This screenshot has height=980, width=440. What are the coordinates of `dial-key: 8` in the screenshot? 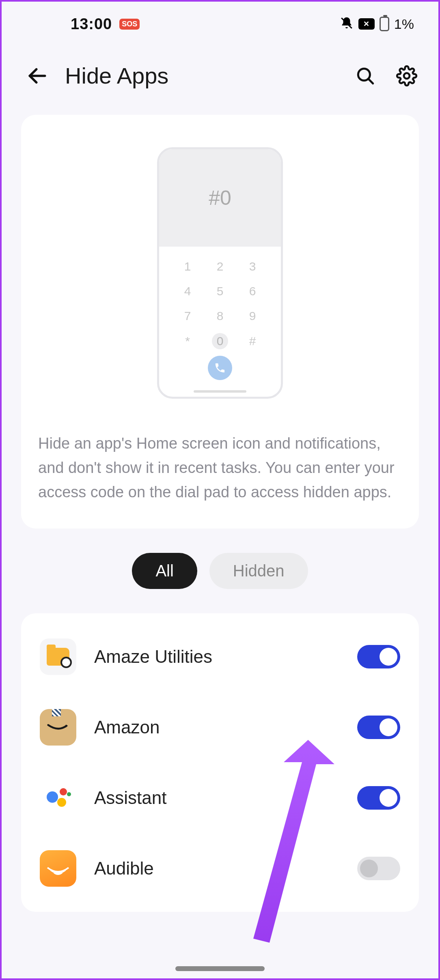 It's located at (220, 316).